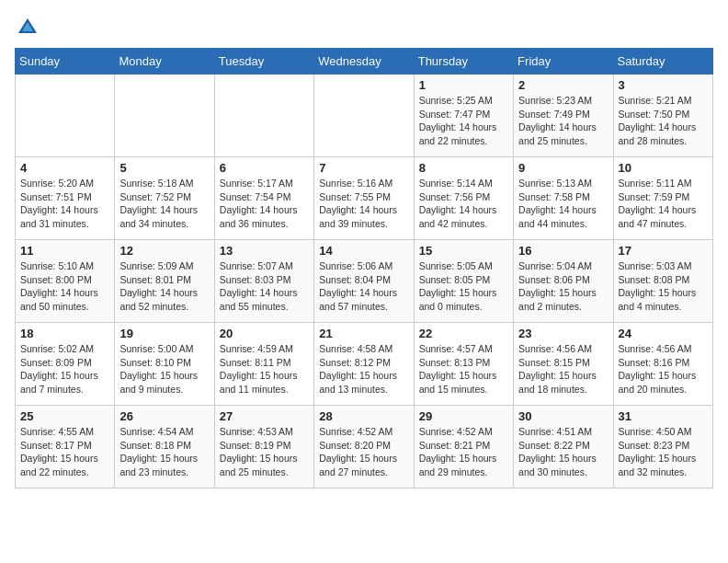  Describe the element at coordinates (265, 453) in the screenshot. I see `day-info: Sunrise: 4:53 AM Sunset: 8:19 PM Dayligh…` at that location.